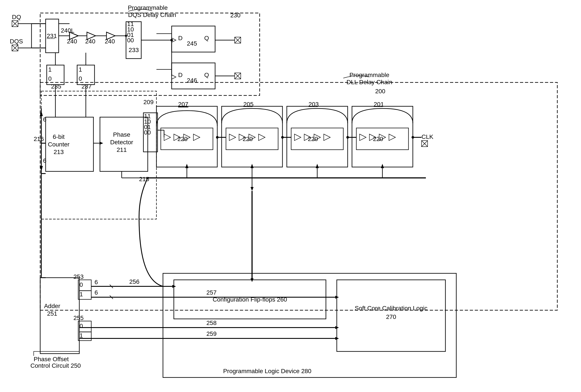 This screenshot has width=581, height=392. Describe the element at coordinates (80, 69) in the screenshot. I see `mux237-1: 1` at that location.